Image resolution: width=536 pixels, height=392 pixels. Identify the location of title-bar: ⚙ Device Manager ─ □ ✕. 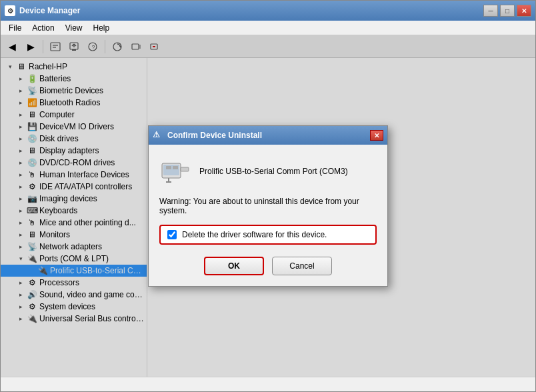
(268, 11).